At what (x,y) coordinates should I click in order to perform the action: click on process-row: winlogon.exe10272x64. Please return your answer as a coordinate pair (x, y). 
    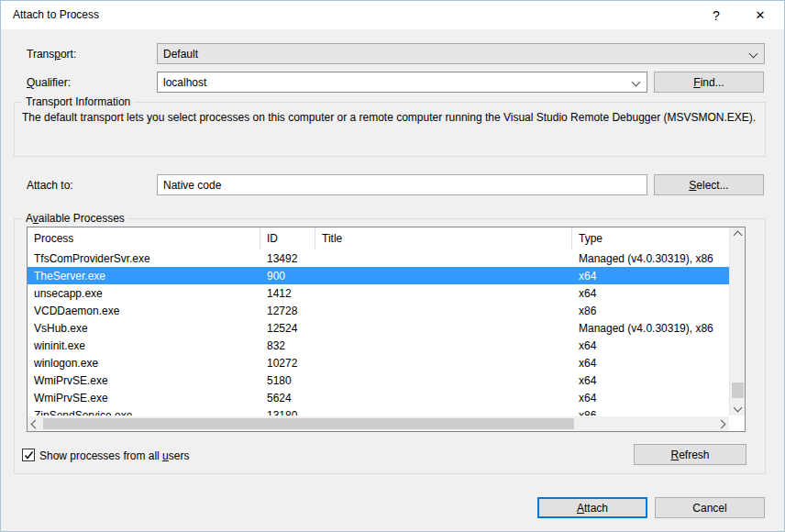
    Looking at the image, I should click on (378, 363).